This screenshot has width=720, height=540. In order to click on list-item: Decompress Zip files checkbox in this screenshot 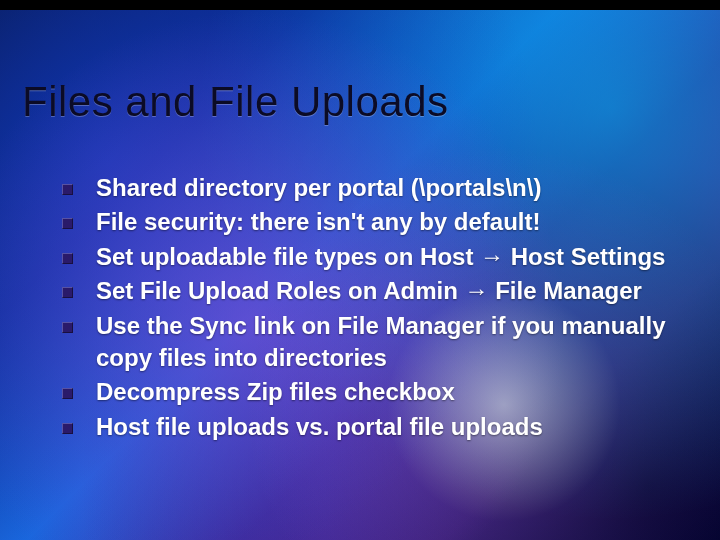, I will do `click(368, 392)`.